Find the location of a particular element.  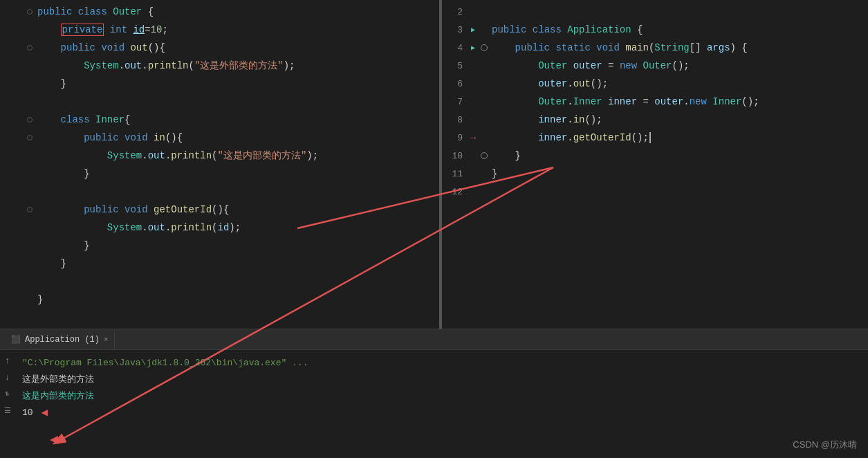

run-arrow-4: ▶ is located at coordinates (473, 48).